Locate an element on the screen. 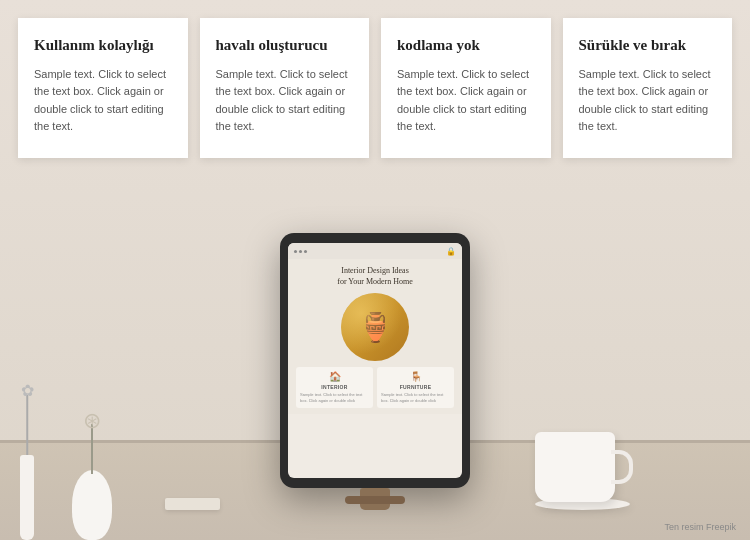 The height and width of the screenshot is (540, 750). tablet-content: Interior Design Ideas for Your Modern Ho… is located at coordinates (375, 336).